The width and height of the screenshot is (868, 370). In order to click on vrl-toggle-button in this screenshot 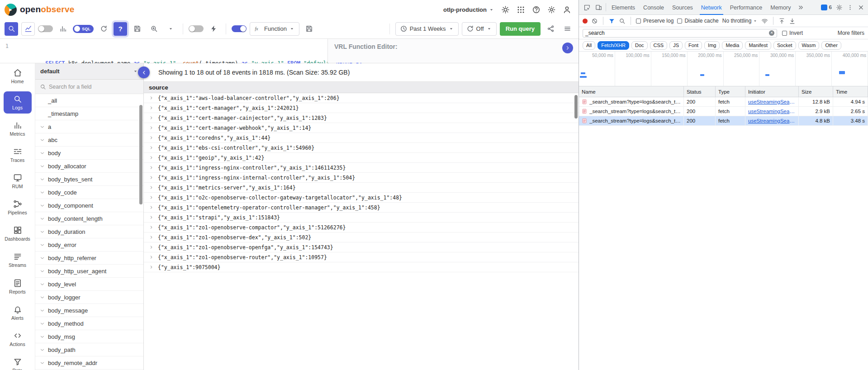, I will do `click(568, 48)`.